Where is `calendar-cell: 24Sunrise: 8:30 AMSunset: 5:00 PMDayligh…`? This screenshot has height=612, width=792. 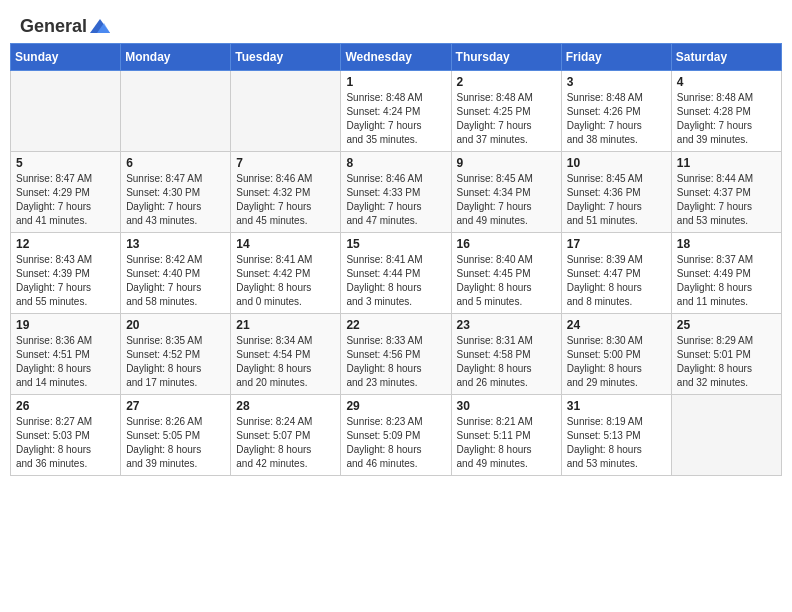
calendar-cell: 24Sunrise: 8:30 AMSunset: 5:00 PMDayligh… is located at coordinates (616, 354).